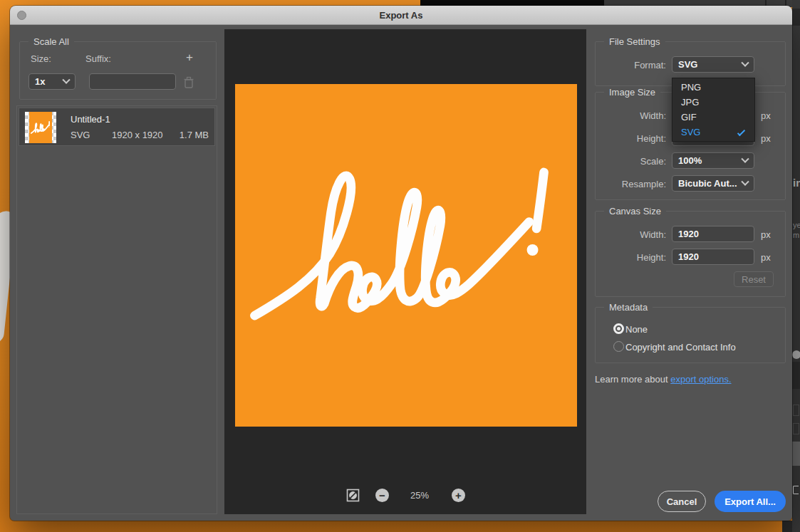 This screenshot has width=800, height=532. I want to click on format-dropdown-menu: PNG JPG GIF SVG, so click(714, 110).